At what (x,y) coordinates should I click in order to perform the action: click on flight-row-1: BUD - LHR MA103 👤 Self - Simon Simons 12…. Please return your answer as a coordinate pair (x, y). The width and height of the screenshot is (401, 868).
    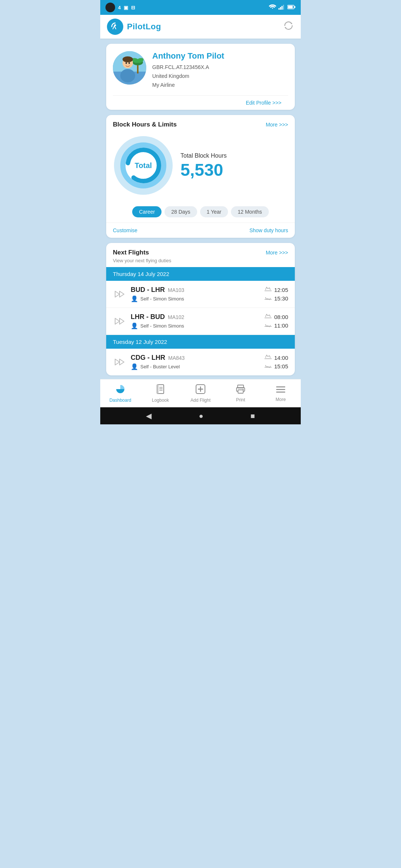
    Looking at the image, I should click on (200, 295).